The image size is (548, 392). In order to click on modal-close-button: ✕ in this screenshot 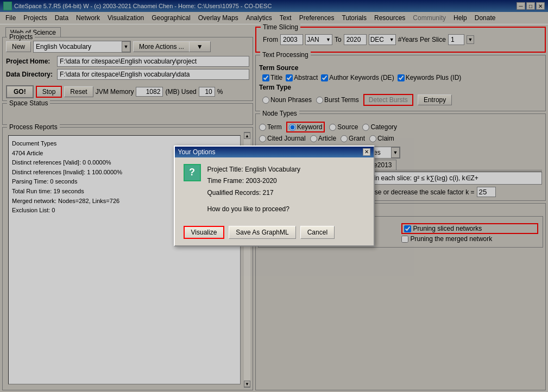, I will do `click(367, 152)`.